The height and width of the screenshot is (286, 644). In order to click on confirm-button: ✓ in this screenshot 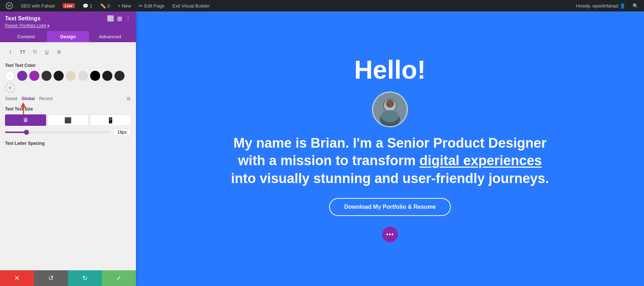, I will do `click(119, 278)`.